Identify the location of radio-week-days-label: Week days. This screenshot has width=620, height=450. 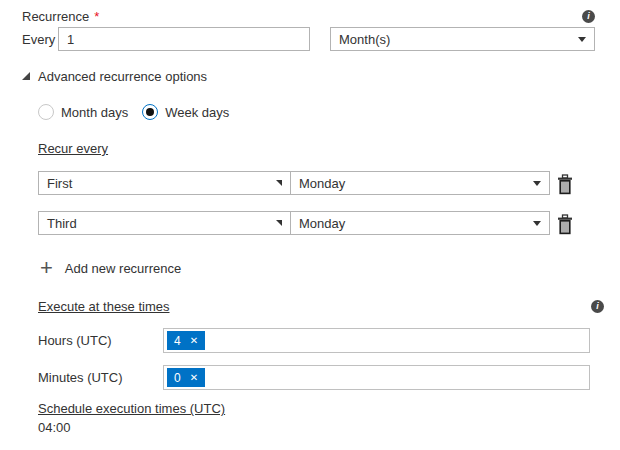
(197, 112).